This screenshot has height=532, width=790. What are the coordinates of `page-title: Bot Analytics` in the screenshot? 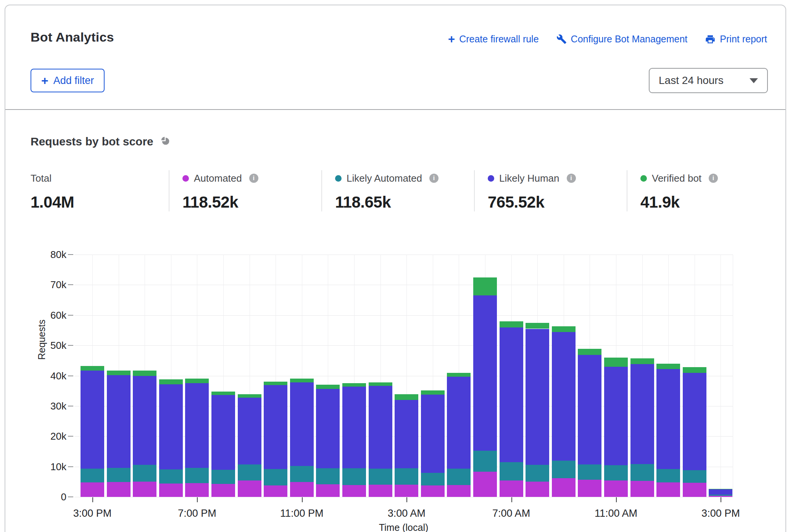 It's located at (73, 37).